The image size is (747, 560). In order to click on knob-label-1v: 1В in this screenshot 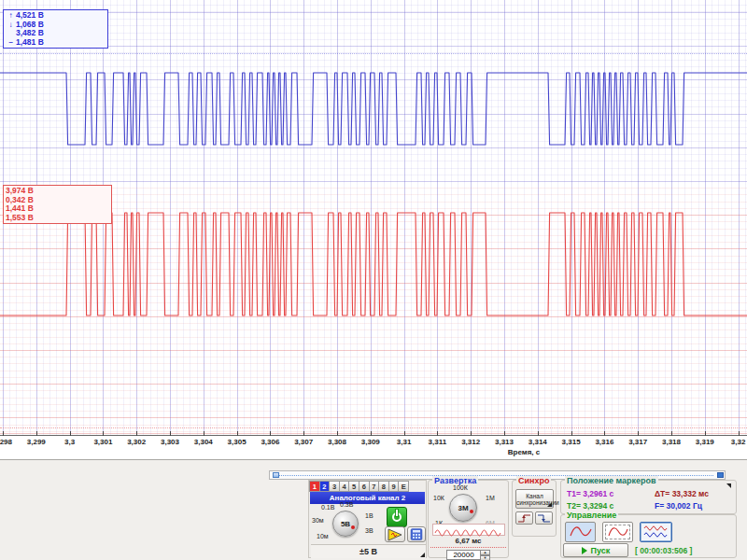, I will do `click(370, 515)`.